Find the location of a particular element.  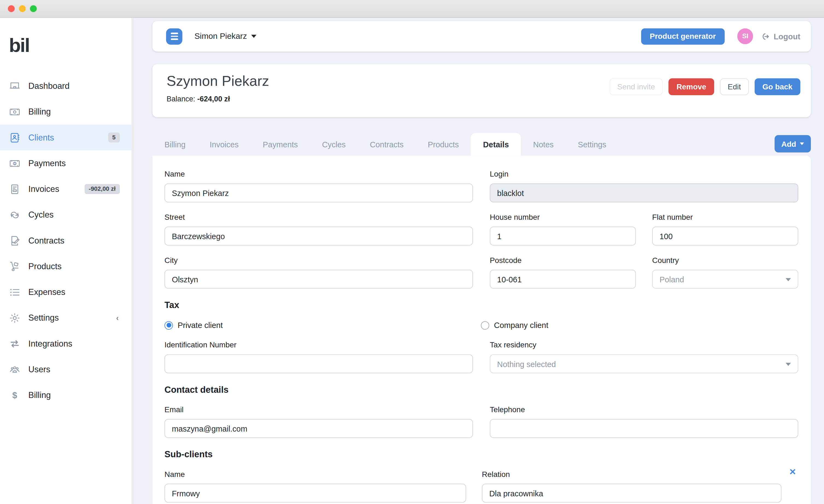

sidebar-item-products: Products is located at coordinates (66, 266).